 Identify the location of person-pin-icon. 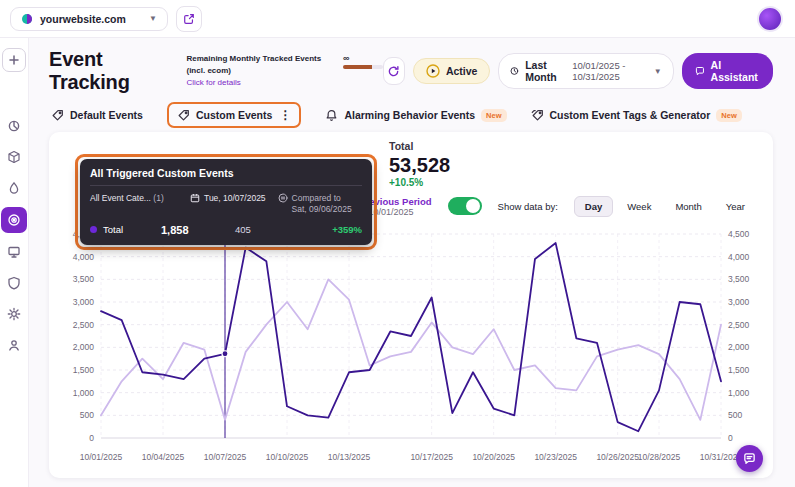
(14, 345).